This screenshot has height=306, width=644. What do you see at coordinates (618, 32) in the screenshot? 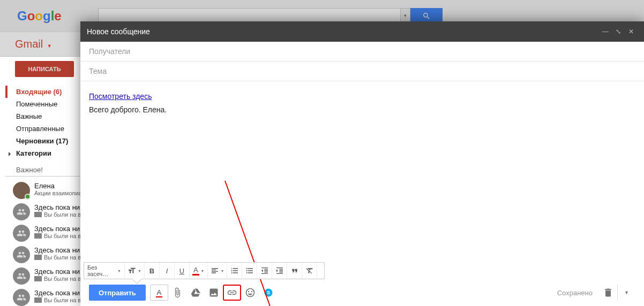
I see `restore-icon: ⤡` at bounding box center [618, 32].